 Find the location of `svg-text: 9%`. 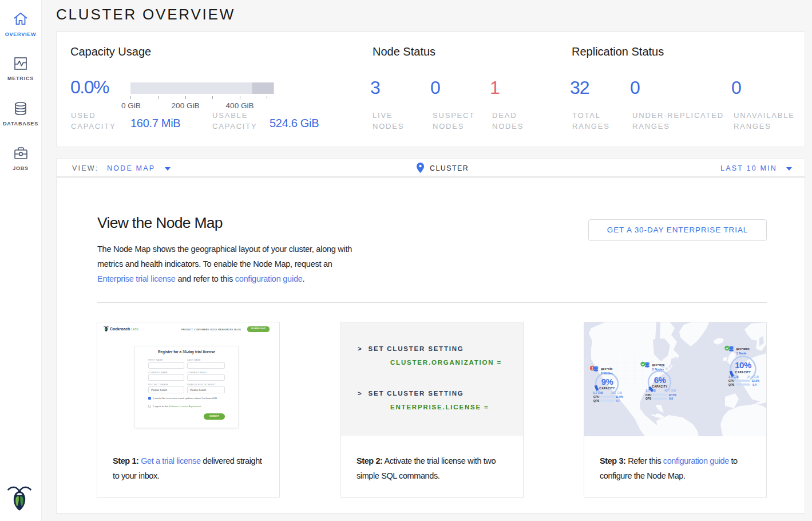

svg-text: 9% is located at coordinates (608, 381).